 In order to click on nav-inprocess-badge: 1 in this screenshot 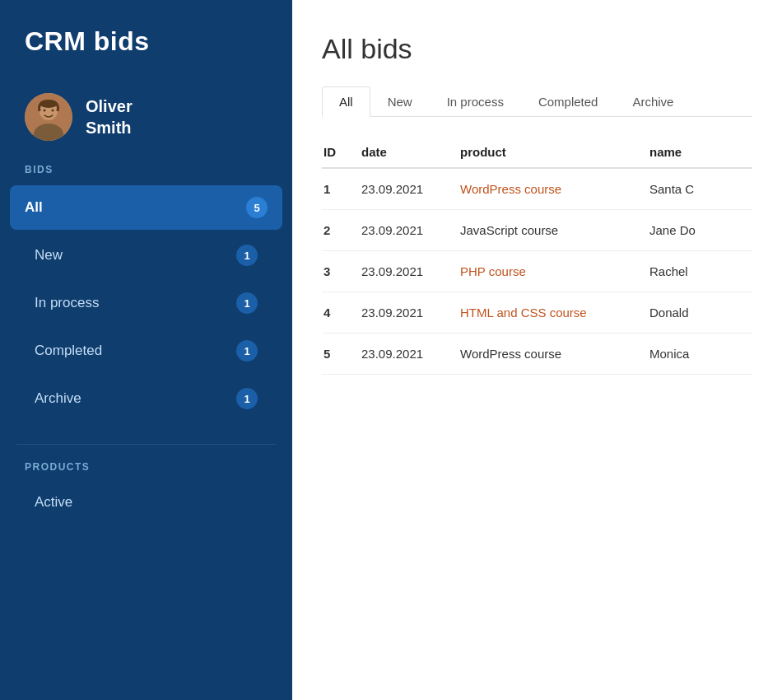, I will do `click(247, 303)`.